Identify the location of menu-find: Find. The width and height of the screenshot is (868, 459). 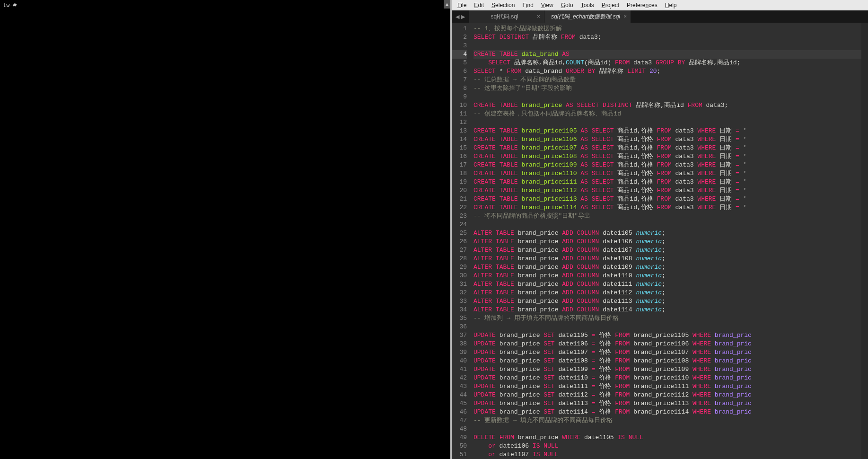
(528, 5).